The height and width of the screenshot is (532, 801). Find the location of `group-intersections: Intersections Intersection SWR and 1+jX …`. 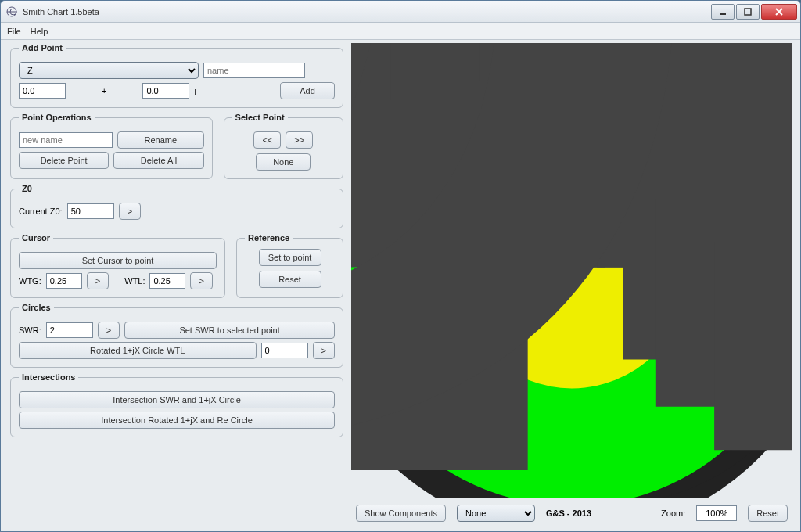

group-intersections: Intersections Intersection SWR and 1+jX … is located at coordinates (177, 405).